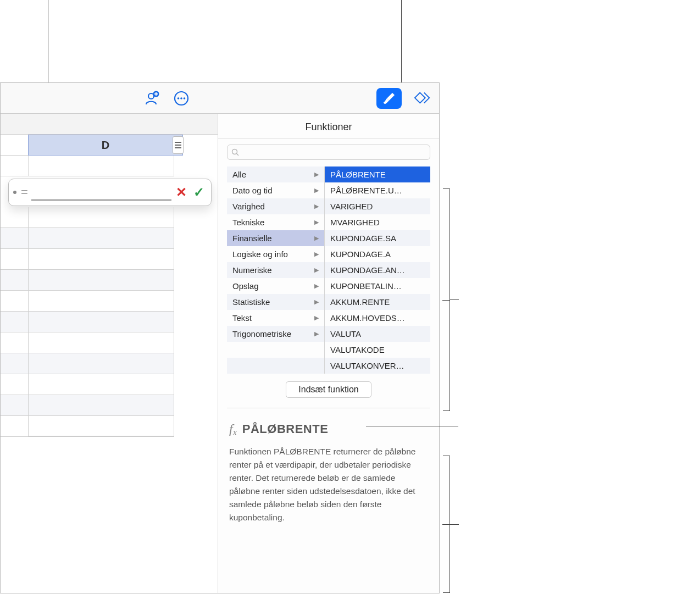 The image size is (677, 616). I want to click on row-stub, so click(14, 166).